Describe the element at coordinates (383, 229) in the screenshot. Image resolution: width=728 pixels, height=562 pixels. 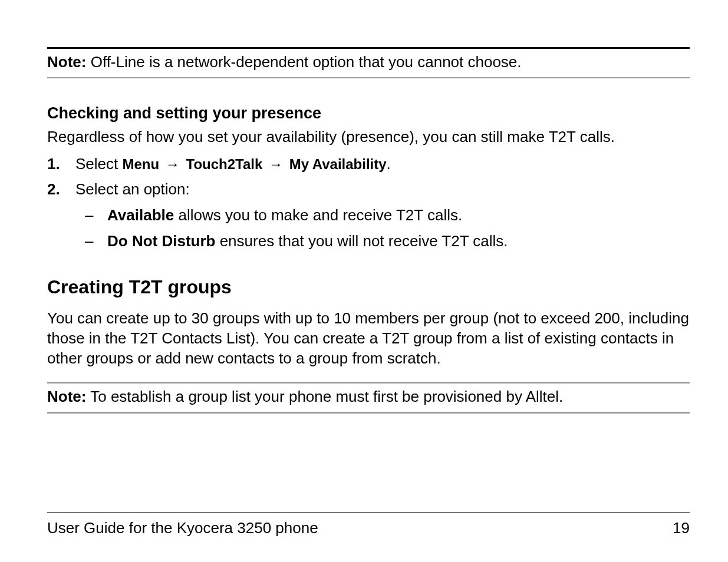
I see `sub-list: – Available allows you to make and recei…` at that location.